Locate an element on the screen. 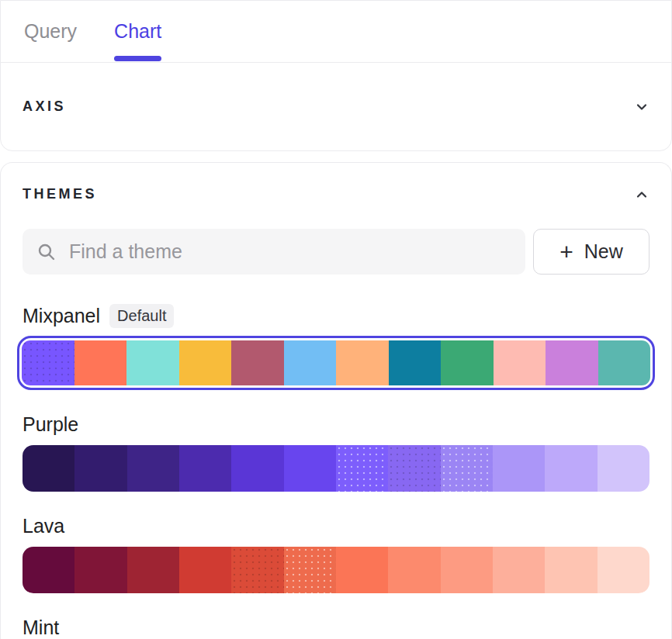 The image size is (672, 639). theme-name: Mint is located at coordinates (40, 628).